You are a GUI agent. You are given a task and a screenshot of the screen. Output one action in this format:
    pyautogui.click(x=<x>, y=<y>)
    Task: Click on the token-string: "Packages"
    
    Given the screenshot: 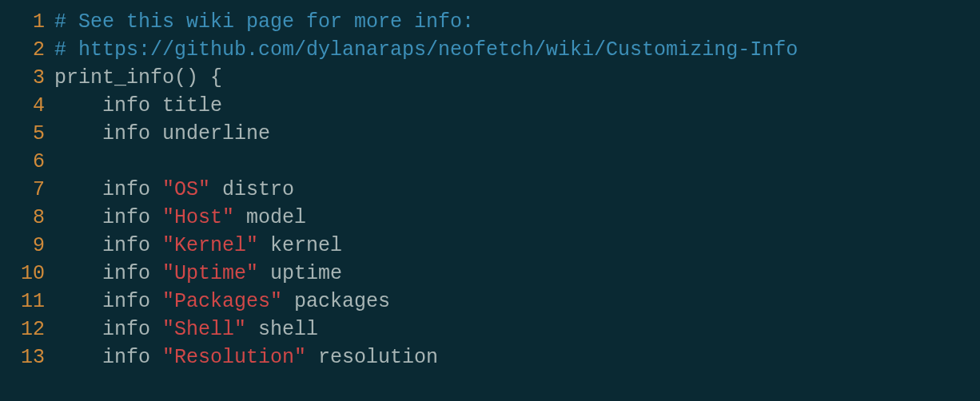 What is the action you would take?
    pyautogui.click(x=222, y=302)
    